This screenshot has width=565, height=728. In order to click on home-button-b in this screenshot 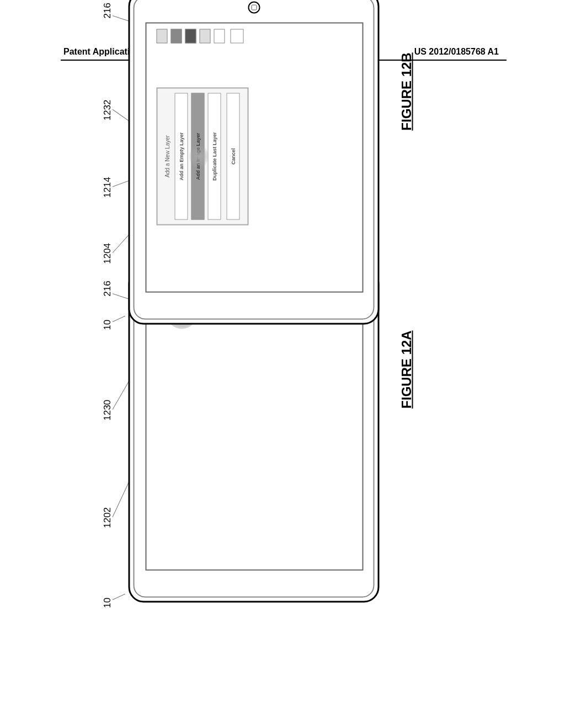, I will do `click(254, 8)`.